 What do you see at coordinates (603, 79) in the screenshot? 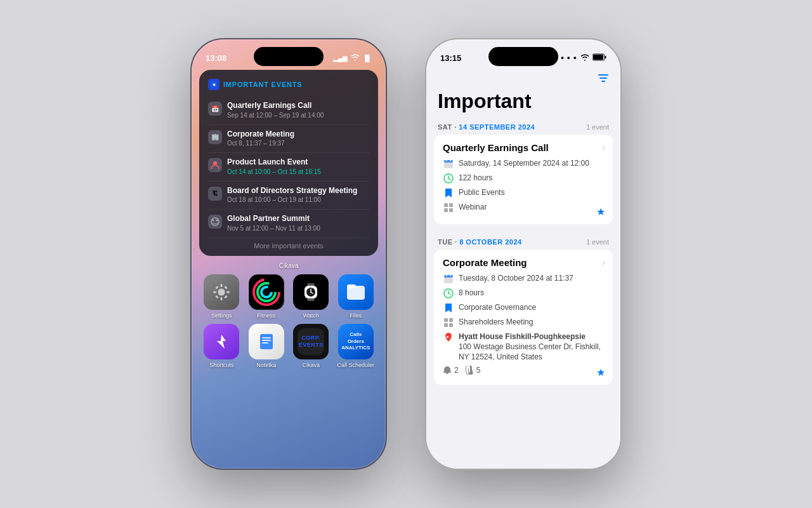
I see `filter-icon` at bounding box center [603, 79].